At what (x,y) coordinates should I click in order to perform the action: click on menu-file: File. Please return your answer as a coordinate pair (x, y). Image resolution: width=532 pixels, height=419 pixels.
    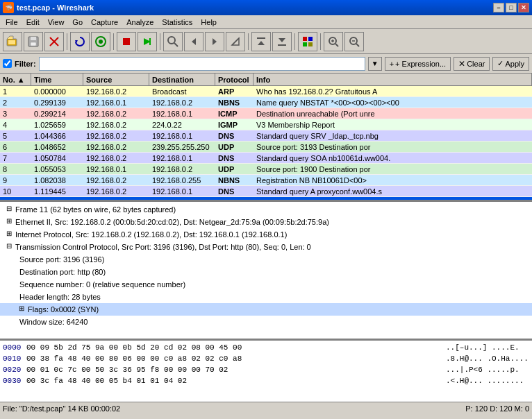
    Looking at the image, I should click on (12, 22).